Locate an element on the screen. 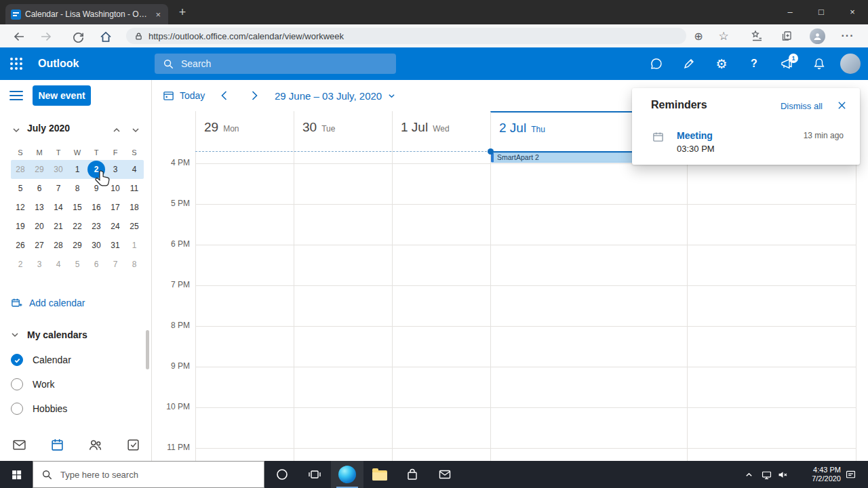 The height and width of the screenshot is (488, 868). settings-gear-icon: ⚙ is located at coordinates (722, 64).